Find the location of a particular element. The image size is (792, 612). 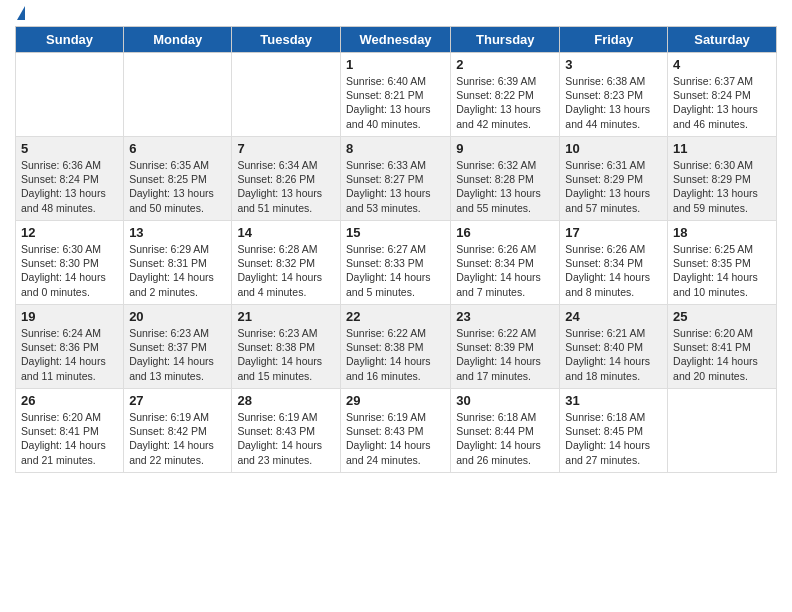

day-number: 18 is located at coordinates (722, 232).